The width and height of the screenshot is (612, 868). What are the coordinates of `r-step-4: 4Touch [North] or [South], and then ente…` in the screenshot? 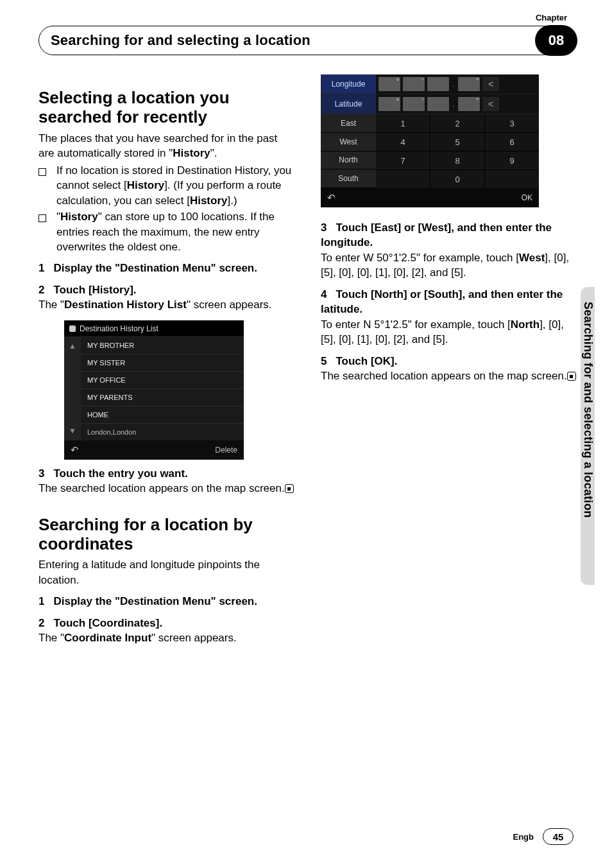 It's located at (449, 302).